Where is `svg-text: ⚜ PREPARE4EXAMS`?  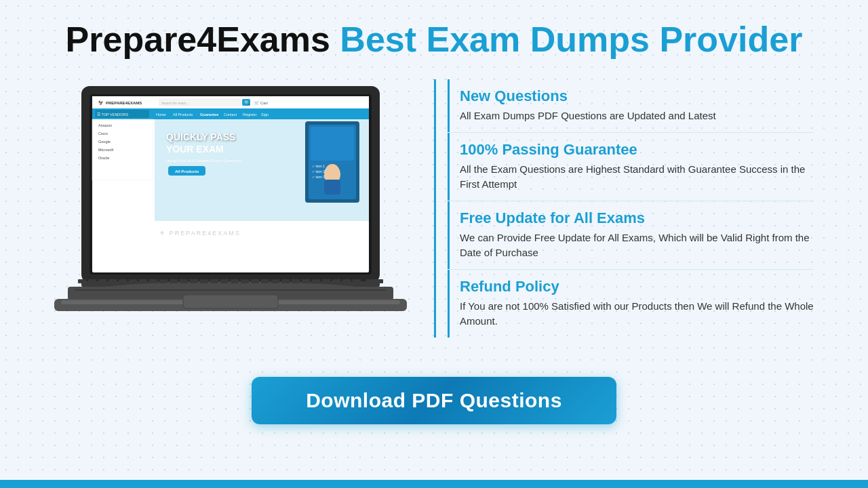 svg-text: ⚜ PREPARE4EXAMS is located at coordinates (199, 233).